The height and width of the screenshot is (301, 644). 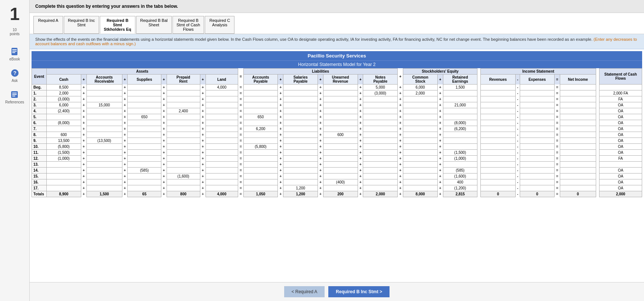 What do you see at coordinates (144, 171) in the screenshot?
I see `cell-col-sup` at bounding box center [144, 171].